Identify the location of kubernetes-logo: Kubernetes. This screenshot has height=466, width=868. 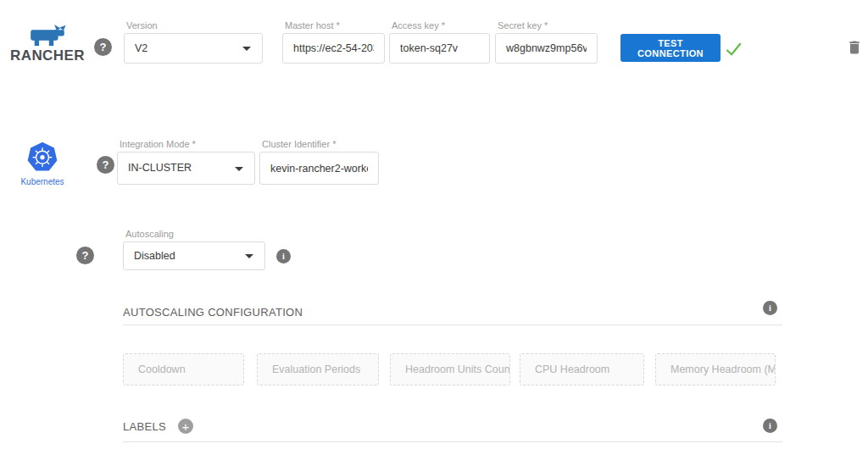
(42, 164).